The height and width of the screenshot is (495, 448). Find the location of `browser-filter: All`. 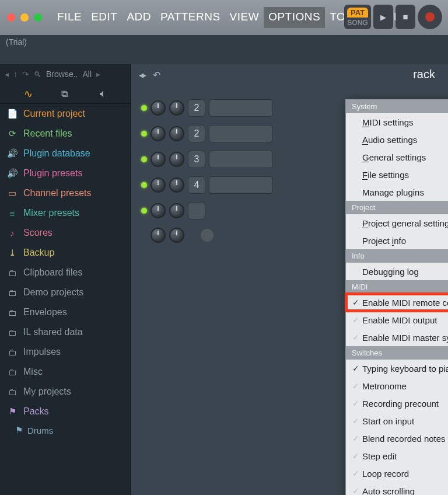

browser-filter: All is located at coordinates (87, 74).